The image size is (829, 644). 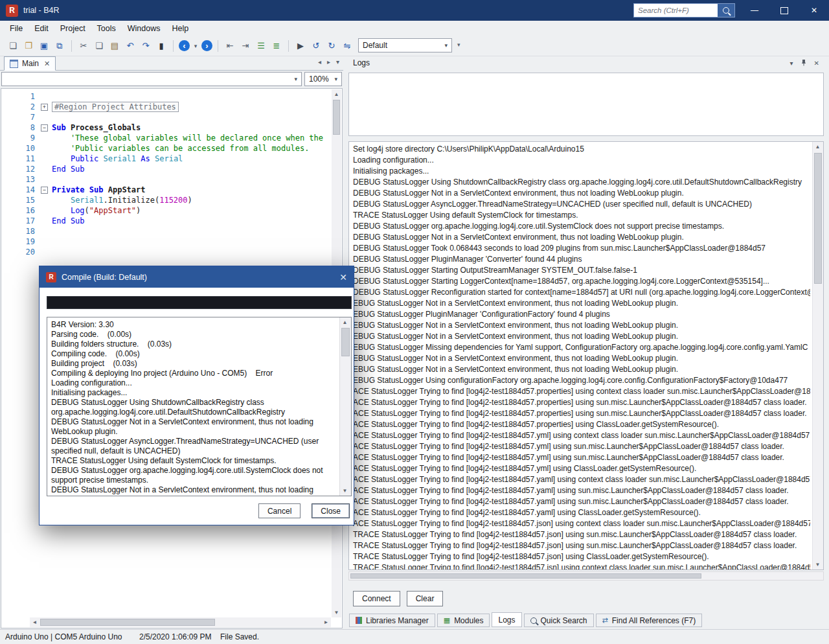 What do you see at coordinates (166, 252) in the screenshot?
I see `code-line: 20` at bounding box center [166, 252].